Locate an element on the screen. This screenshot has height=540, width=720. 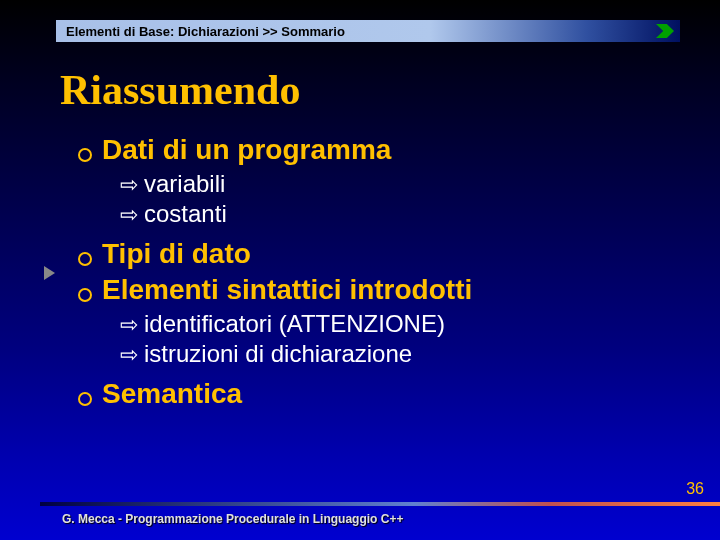
page-number: 36 is located at coordinates (695, 489).